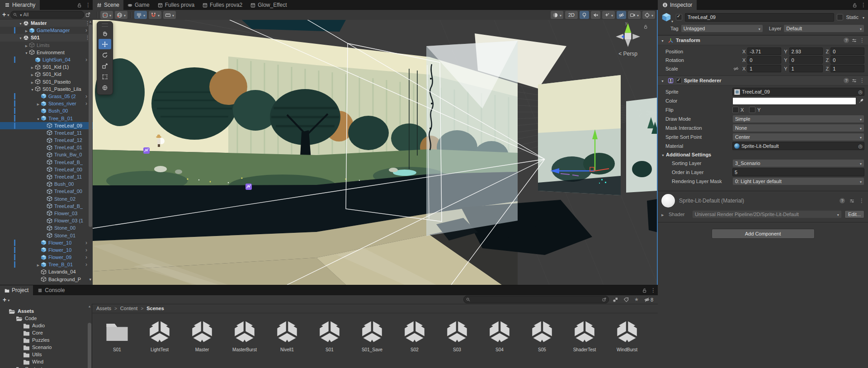  Describe the element at coordinates (6, 300) in the screenshot. I see `create-asset-button` at that location.